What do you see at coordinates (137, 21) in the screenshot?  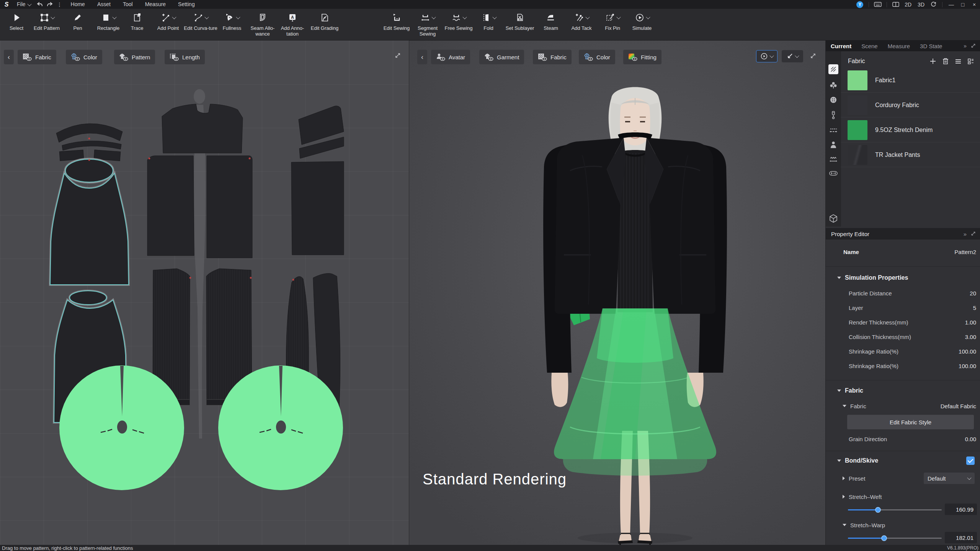 I see `tool-trace: Trace` at bounding box center [137, 21].